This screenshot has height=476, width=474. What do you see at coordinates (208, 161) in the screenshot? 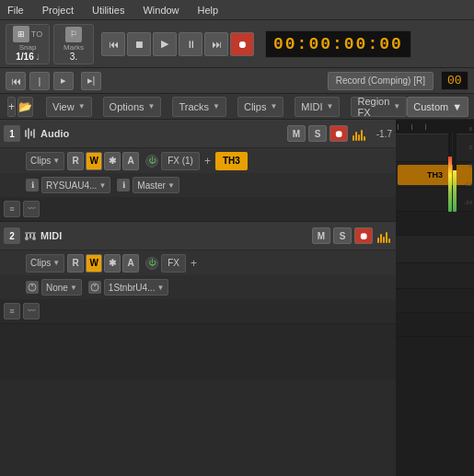
I see `track-1-fx-add: +` at bounding box center [208, 161].